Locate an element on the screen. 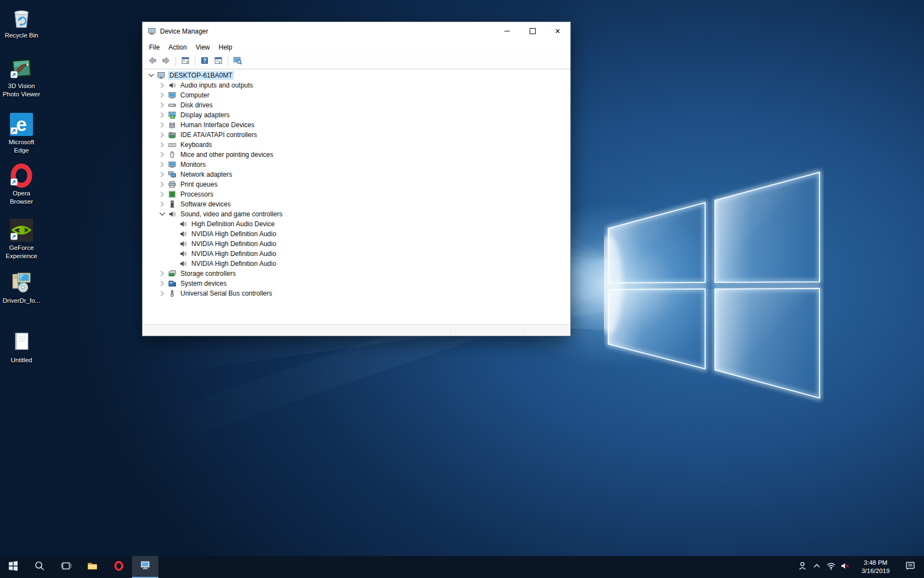 The width and height of the screenshot is (924, 578). monitor-icon is located at coordinates (172, 95).